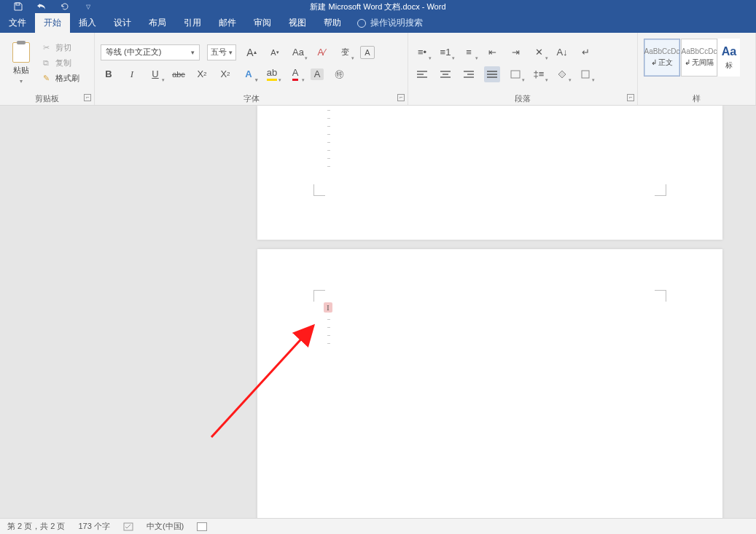  Describe the element at coordinates (332, 23) in the screenshot. I see `tab-help: 帮助` at that location.